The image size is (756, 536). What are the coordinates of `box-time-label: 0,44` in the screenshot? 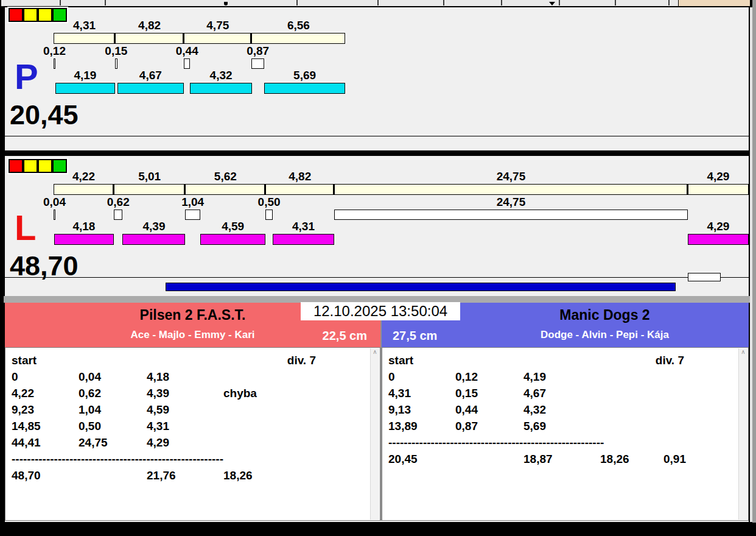 It's located at (187, 51).